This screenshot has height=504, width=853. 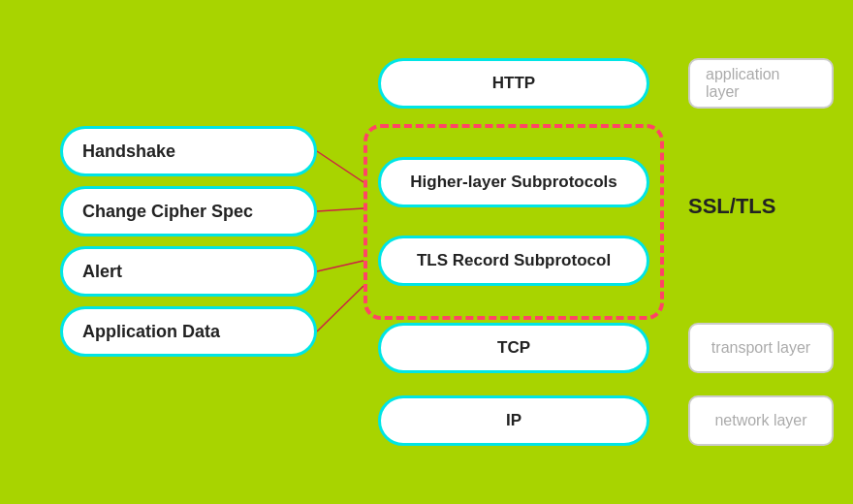 I want to click on application-data-label: Application Data, so click(x=151, y=331).